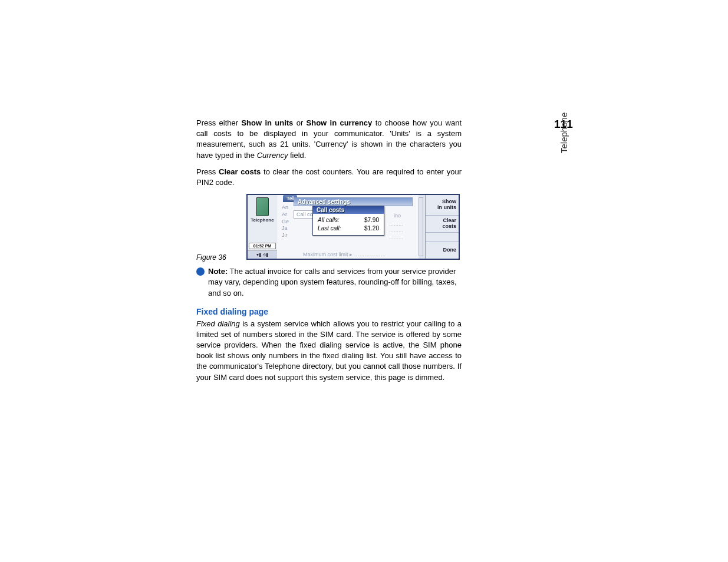  What do you see at coordinates (219, 123) in the screenshot?
I see `text: Press either` at bounding box center [219, 123].